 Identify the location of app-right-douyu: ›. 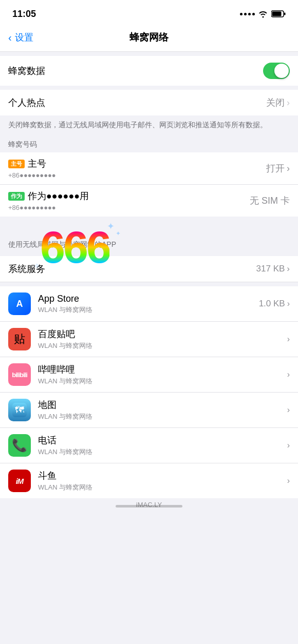
(289, 481).